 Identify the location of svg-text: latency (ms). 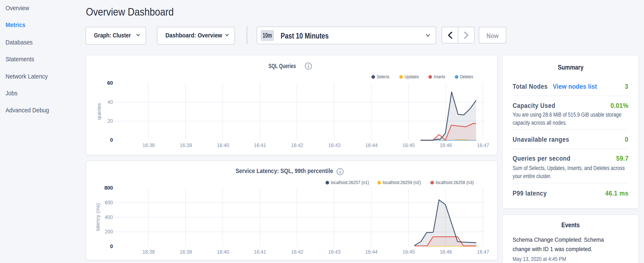
(98, 217).